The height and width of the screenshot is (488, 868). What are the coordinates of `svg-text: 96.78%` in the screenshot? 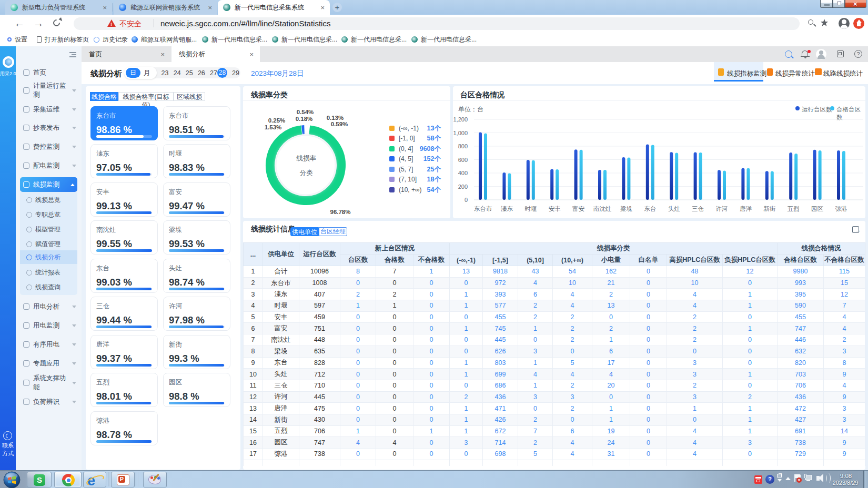 It's located at (340, 212).